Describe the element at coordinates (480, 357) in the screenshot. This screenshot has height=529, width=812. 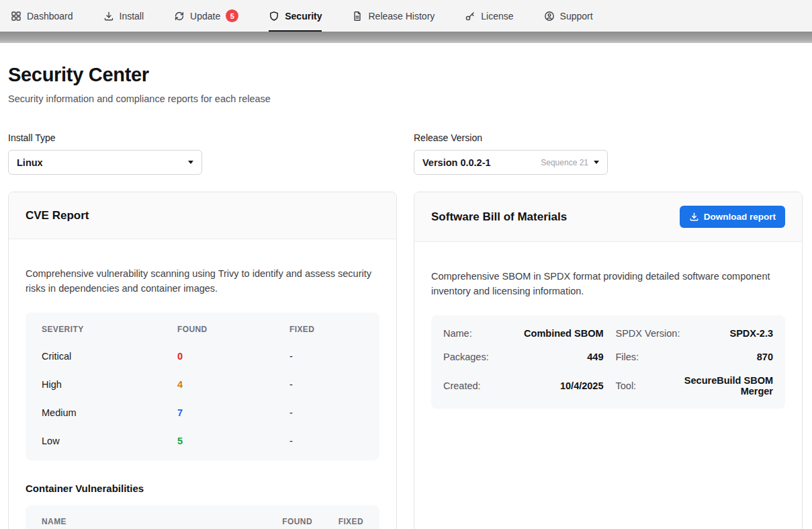
I see `detail-label: Packages:` at that location.